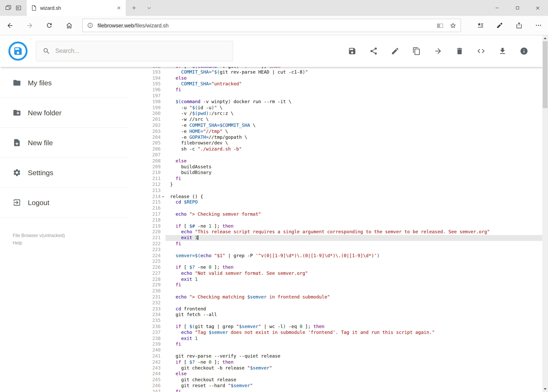  Describe the element at coordinates (354, 368) in the screenshot. I see `code-line: git checkout -b release "$semver"` at that location.